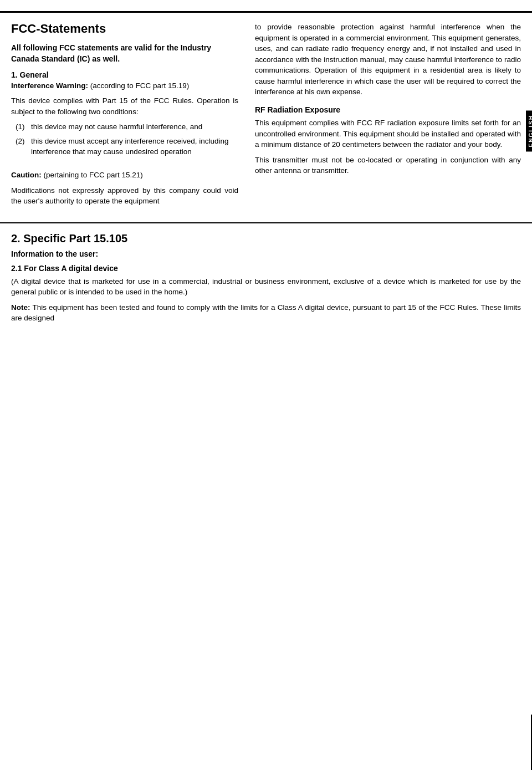 This screenshot has height=770, width=532. What do you see at coordinates (125, 106) in the screenshot?
I see `section1-para1: This device complies with Part 15 of the…` at bounding box center [125, 106].